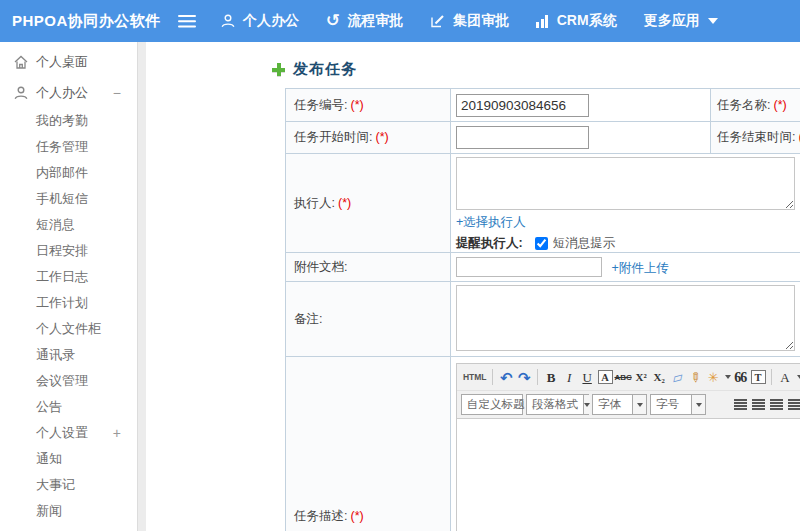 Image resolution: width=800 pixels, height=531 pixels. I want to click on sidebar-item-contacts: 通讯录, so click(68, 355).